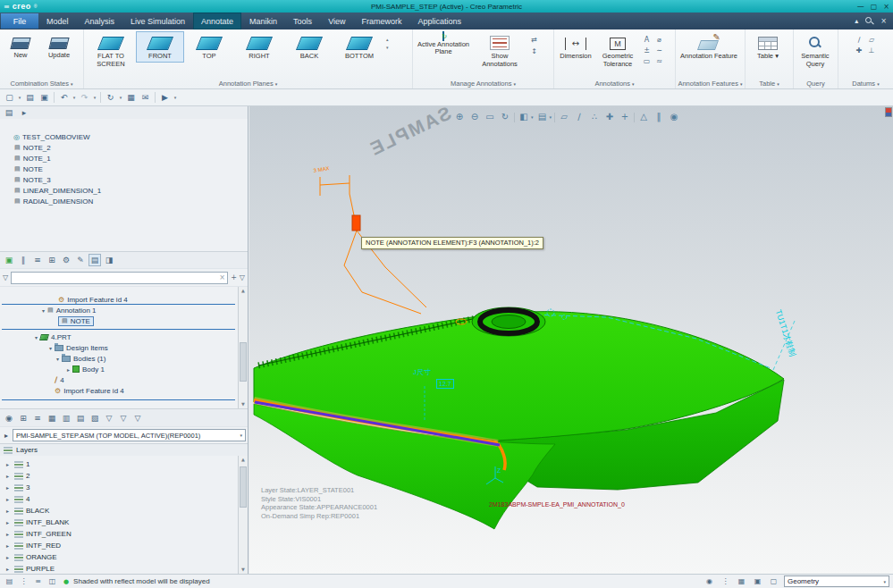 The width and height of the screenshot is (893, 588). Describe the element at coordinates (123, 465) in the screenshot. I see `layer-row: ▸1` at that location.